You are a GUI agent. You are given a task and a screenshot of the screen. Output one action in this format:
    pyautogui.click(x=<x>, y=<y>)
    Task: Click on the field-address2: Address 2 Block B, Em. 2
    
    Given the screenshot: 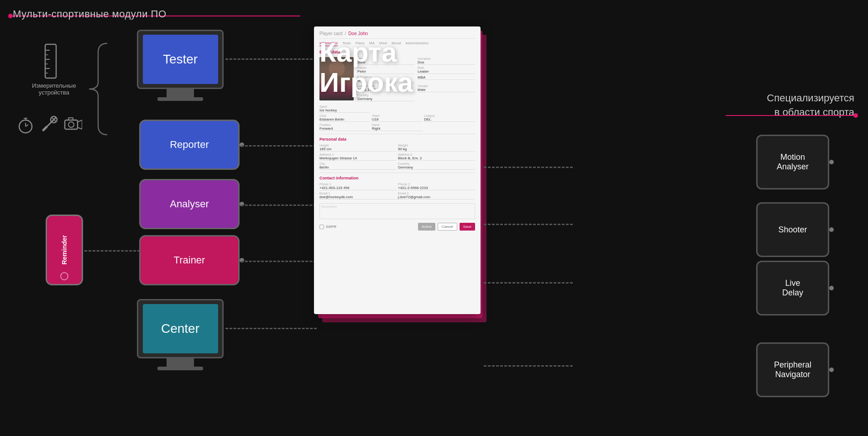 What is the action you would take?
    pyautogui.click(x=436, y=157)
    